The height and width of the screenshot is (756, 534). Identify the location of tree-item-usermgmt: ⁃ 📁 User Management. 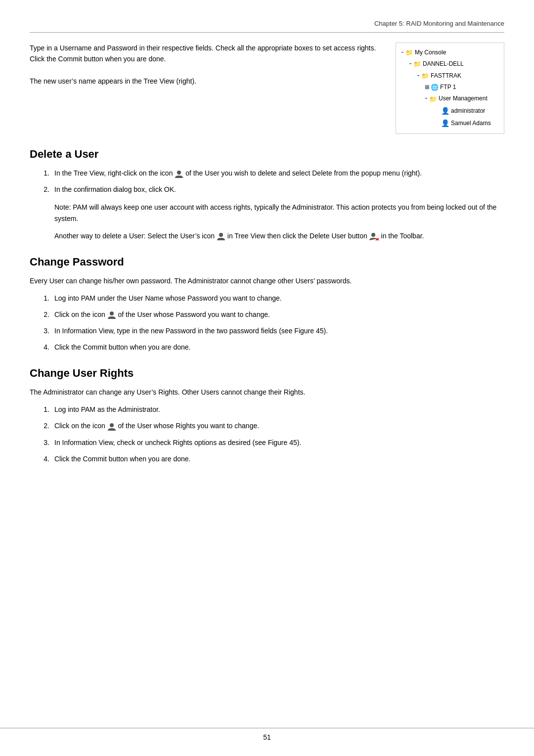
(450, 99).